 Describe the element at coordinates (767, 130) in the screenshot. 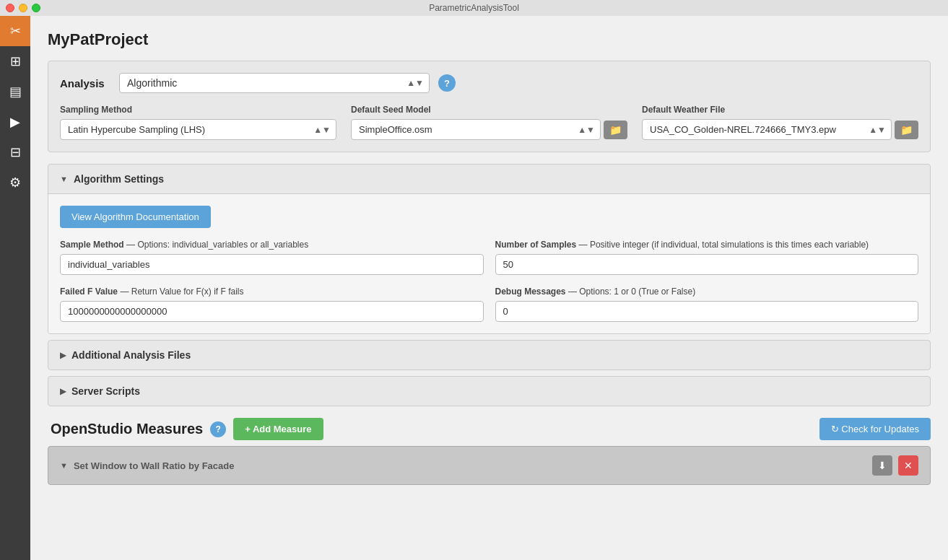

I see `weather-file-select: USA_CO_Golden-NREL.724666_TMY3.epw` at that location.